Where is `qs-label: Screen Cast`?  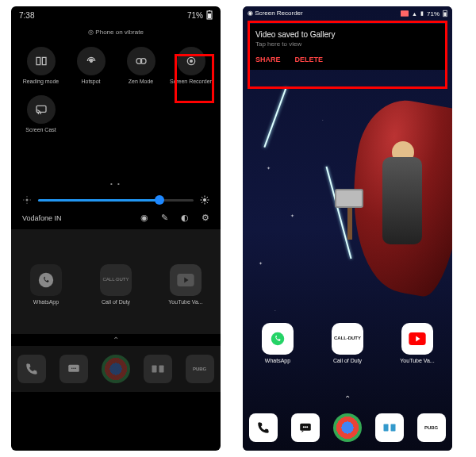
qs-label: Screen Cast is located at coordinates (41, 130).